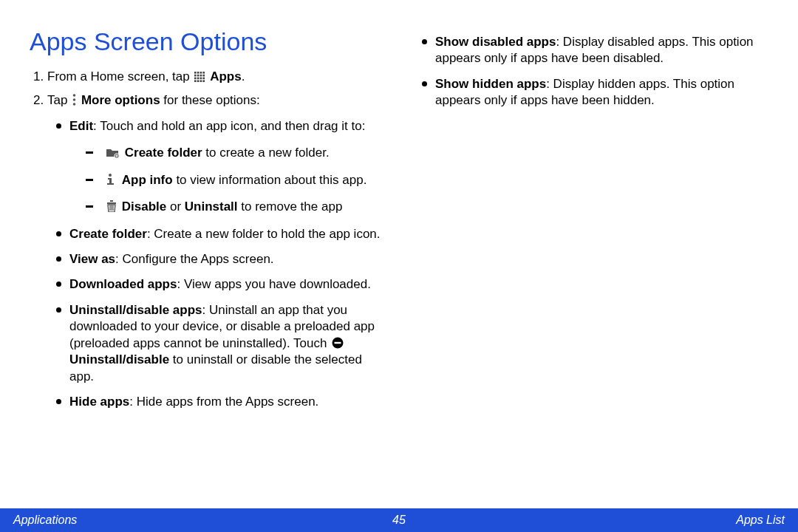 The height and width of the screenshot is (532, 798). Describe the element at coordinates (112, 206) in the screenshot. I see `trash-icon` at that location.